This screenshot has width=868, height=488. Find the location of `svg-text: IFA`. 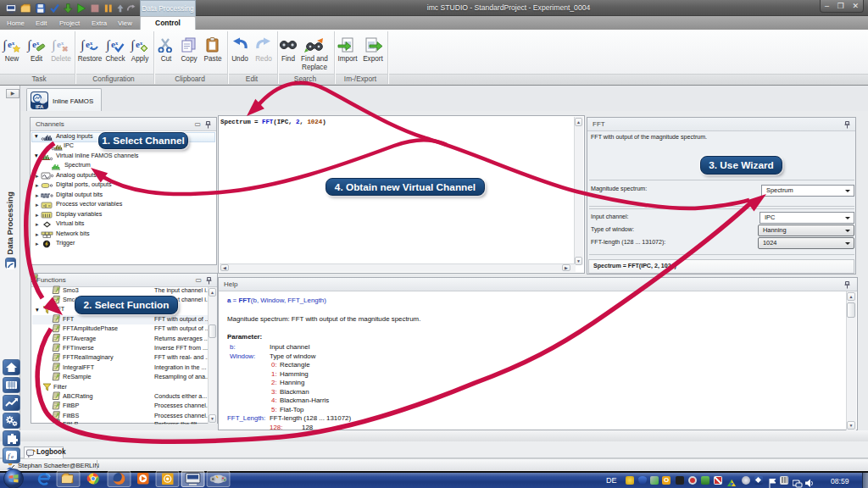

svg-text: IFA is located at coordinates (40, 107).